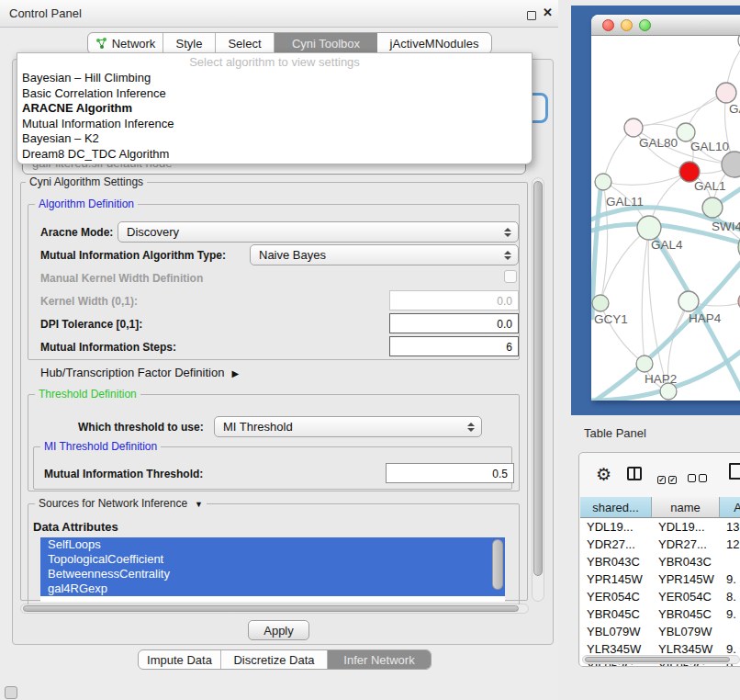 The image size is (740, 700). Describe the element at coordinates (686, 632) in the screenshot. I see `table-cell: YBL079W` at that location.